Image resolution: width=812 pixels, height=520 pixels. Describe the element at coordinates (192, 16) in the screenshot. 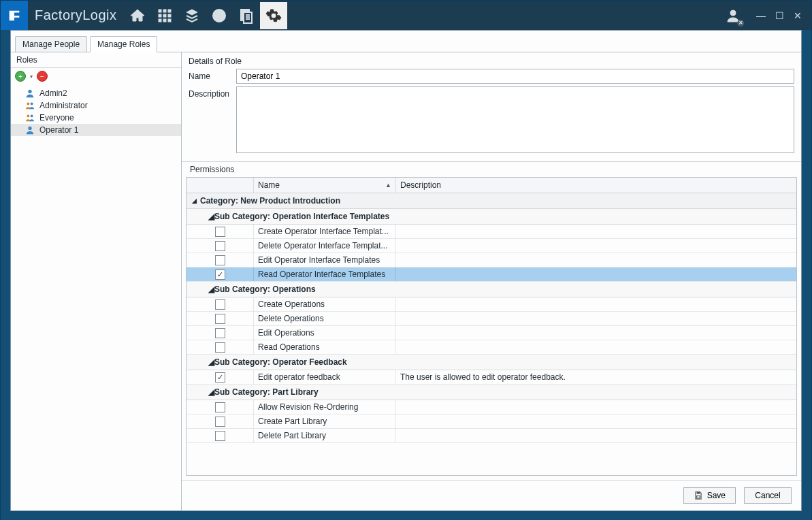

I see `stack-icon` at that location.